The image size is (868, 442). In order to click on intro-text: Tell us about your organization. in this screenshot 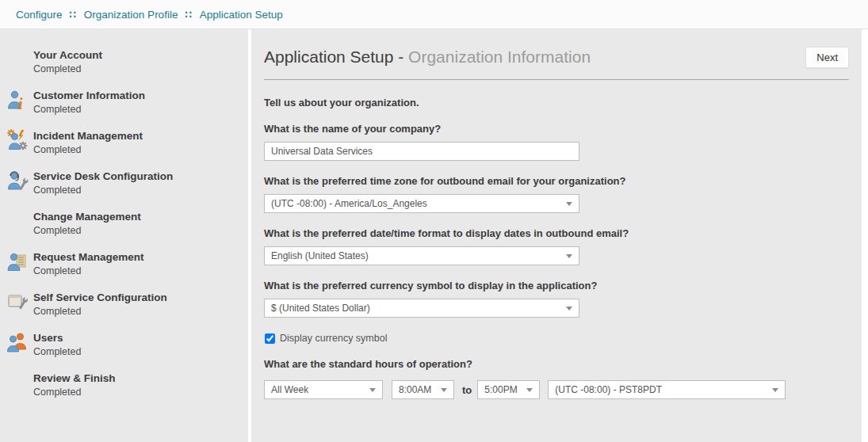, I will do `click(556, 103)`.